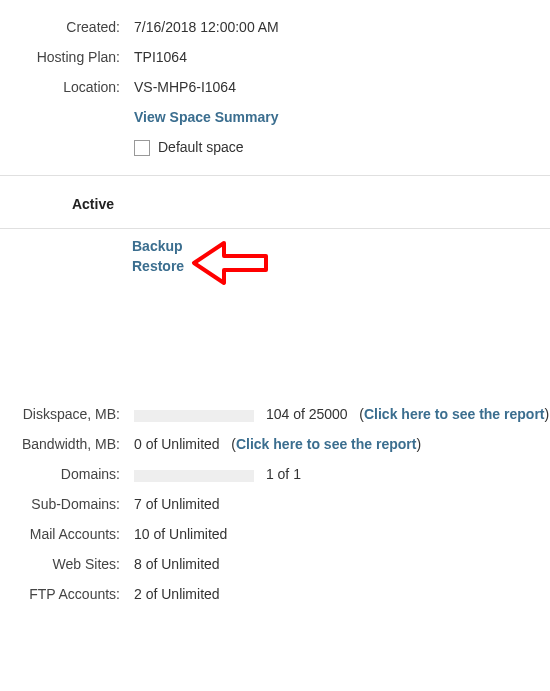 The height and width of the screenshot is (691, 550). Describe the element at coordinates (326, 444) in the screenshot. I see `bandwidth-report-link: Click here to see the report` at that location.